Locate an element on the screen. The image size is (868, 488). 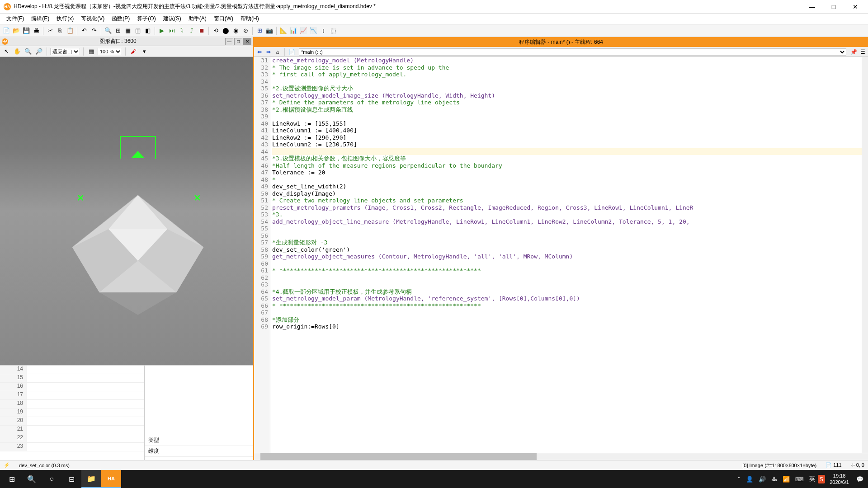
nav-opt-icon: ☰ is located at coordinates (863, 52).